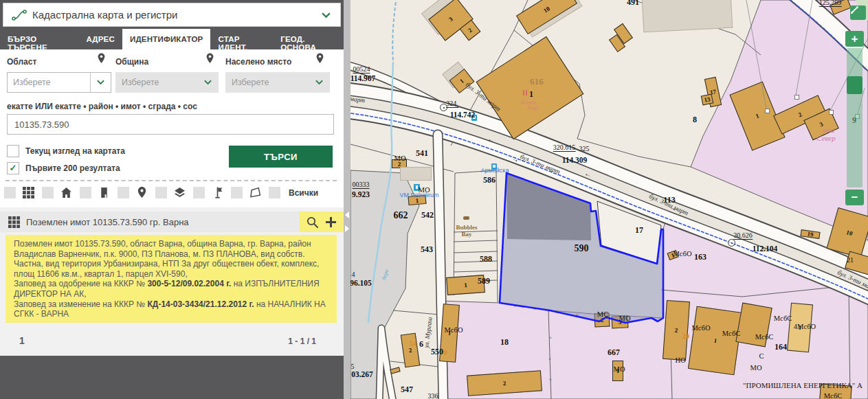 The image size is (868, 399). What do you see at coordinates (620, 369) in the screenshot?
I see `map-label: МО` at bounding box center [620, 369].